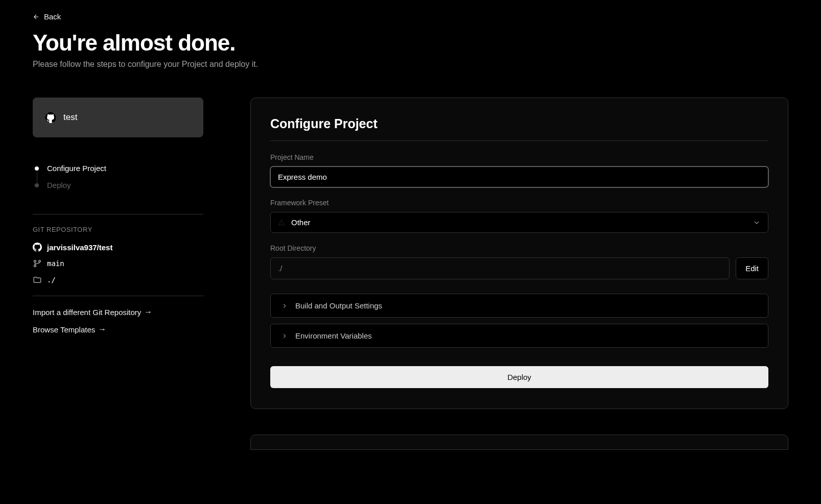 The height and width of the screenshot is (504, 821). I want to click on panel-title: Configure Project, so click(519, 124).